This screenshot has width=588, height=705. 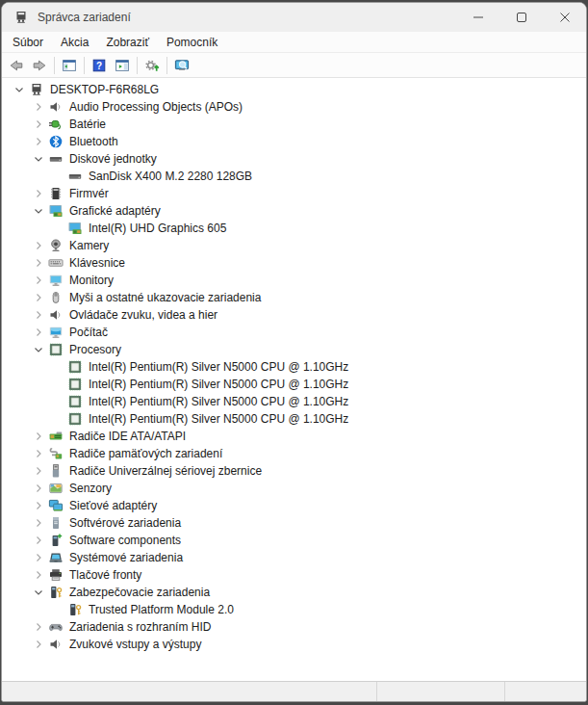 What do you see at coordinates (564, 17) in the screenshot?
I see `close-button` at bounding box center [564, 17].